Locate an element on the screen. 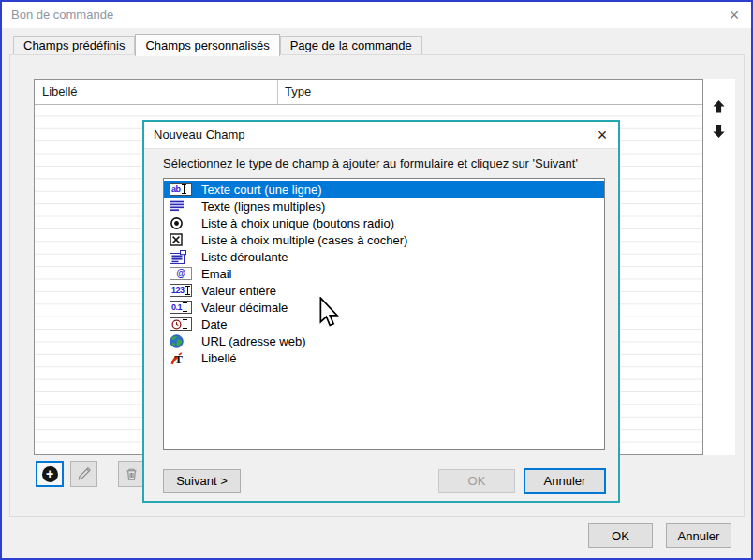 This screenshot has width=753, height=560. cancel-button: Annuler is located at coordinates (699, 536).